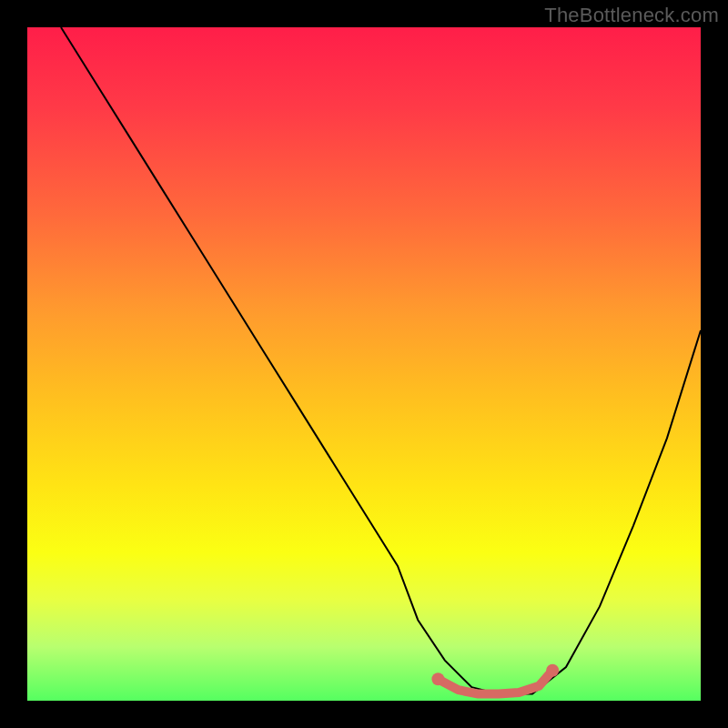 The height and width of the screenshot is (728, 728). I want to click on highlight-end-dot, so click(552, 671).